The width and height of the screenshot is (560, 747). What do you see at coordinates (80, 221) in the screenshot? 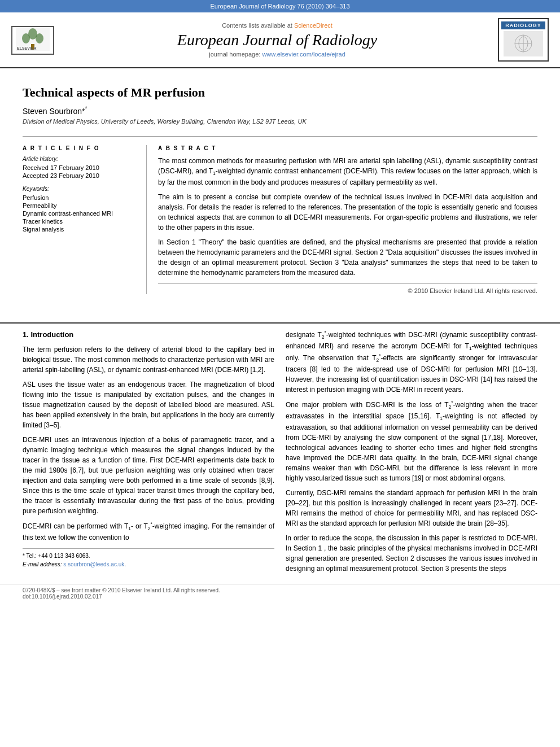
I see `keyword-3: Tracer kinetics` at bounding box center [80, 221].